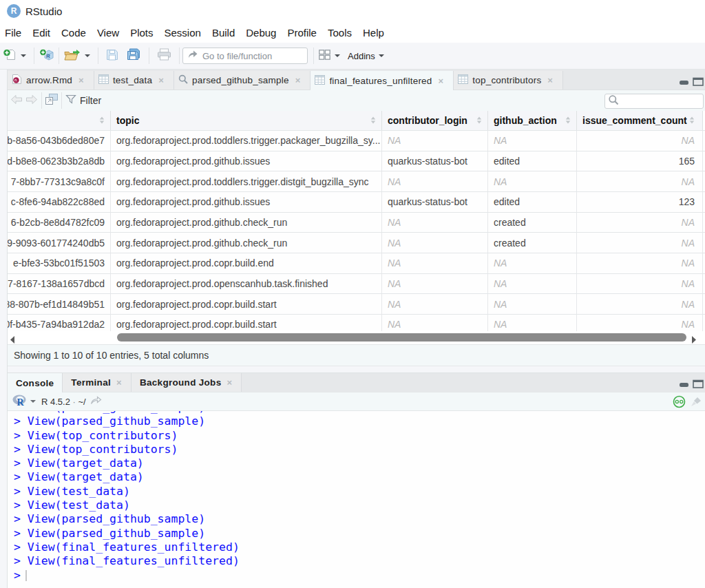  I want to click on table-row: 88-807b-ef1d14849b51org.fedoraproject.pr…, so click(357, 304).